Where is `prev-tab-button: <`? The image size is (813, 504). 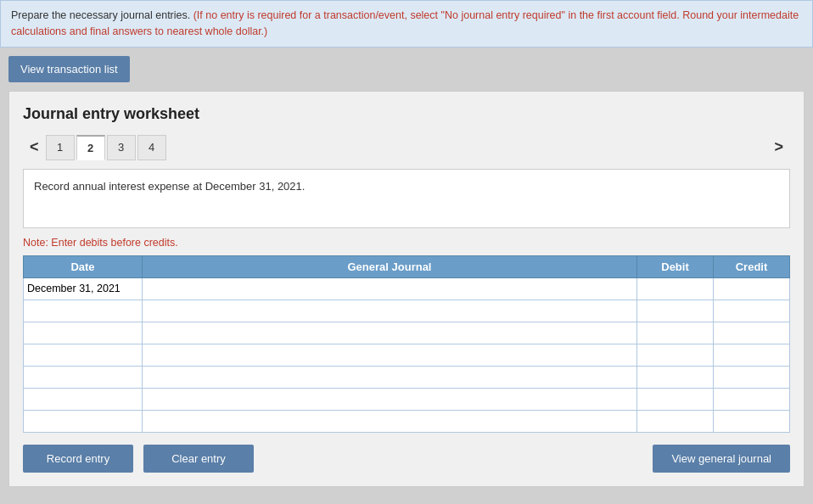 prev-tab-button: < is located at coordinates (34, 148).